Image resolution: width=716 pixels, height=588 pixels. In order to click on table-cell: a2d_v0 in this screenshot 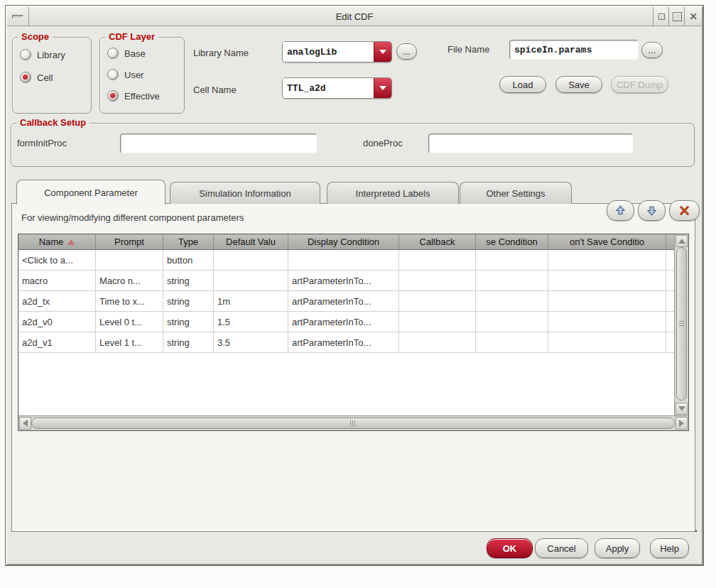, I will do `click(57, 322)`.